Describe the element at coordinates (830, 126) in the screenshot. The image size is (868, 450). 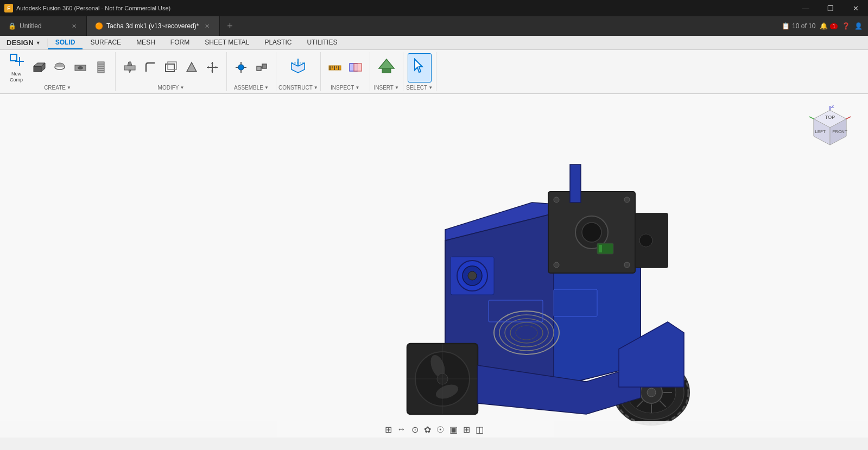
I see `viewcube: TOP LEFT FRONT Z` at that location.